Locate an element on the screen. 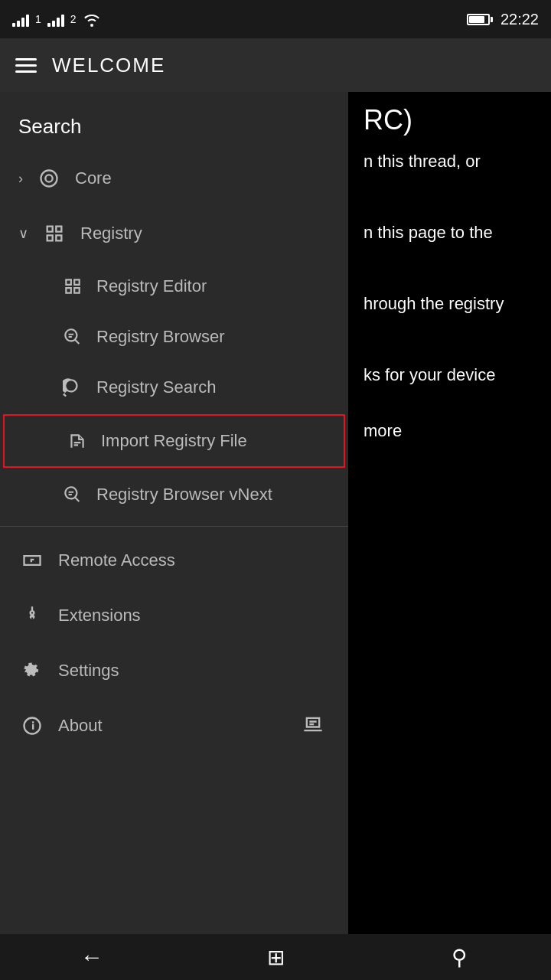  import-registry-icon is located at coordinates (77, 441).